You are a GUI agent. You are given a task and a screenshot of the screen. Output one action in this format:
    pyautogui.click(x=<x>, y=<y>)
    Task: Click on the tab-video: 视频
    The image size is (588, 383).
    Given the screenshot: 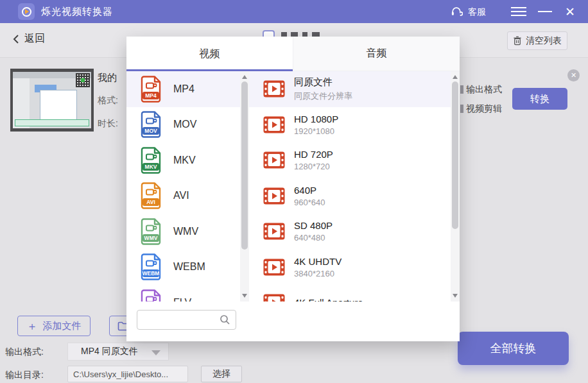 What is the action you would take?
    pyautogui.click(x=209, y=54)
    